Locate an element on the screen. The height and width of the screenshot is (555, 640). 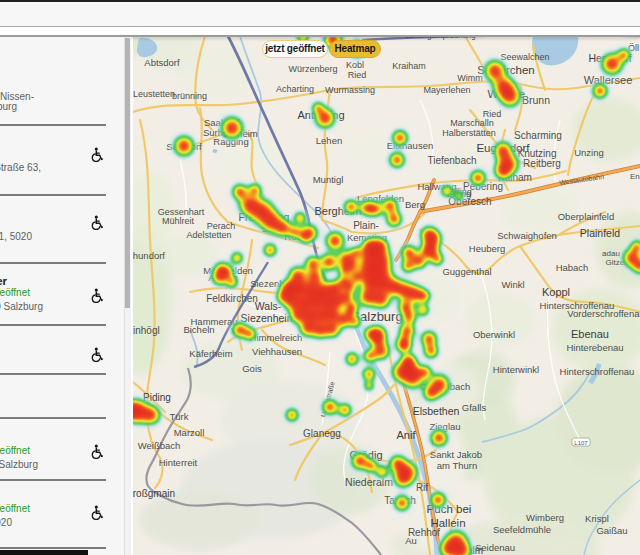
svg-text: Gfalls is located at coordinates (474, 408).